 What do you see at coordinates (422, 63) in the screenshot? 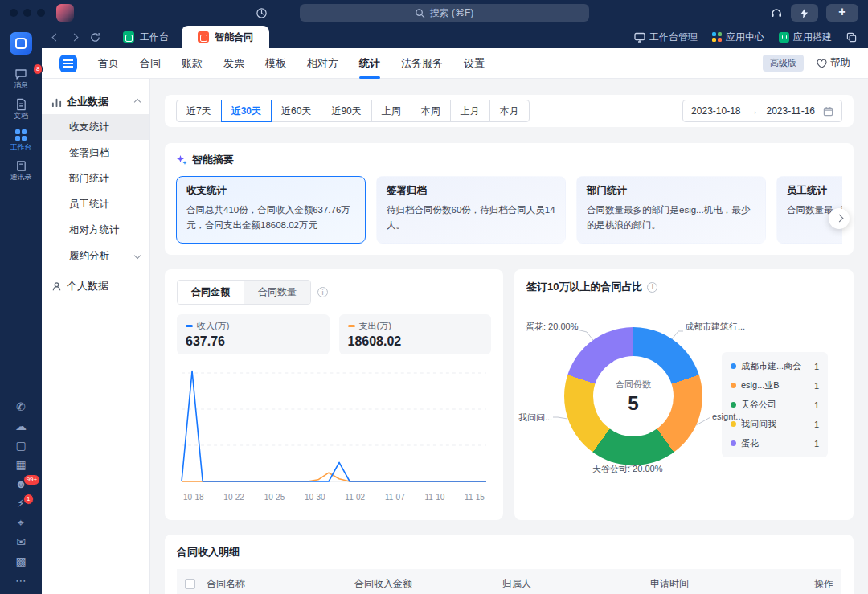
I see `nav-item-legal-services: 法务服务` at bounding box center [422, 63].